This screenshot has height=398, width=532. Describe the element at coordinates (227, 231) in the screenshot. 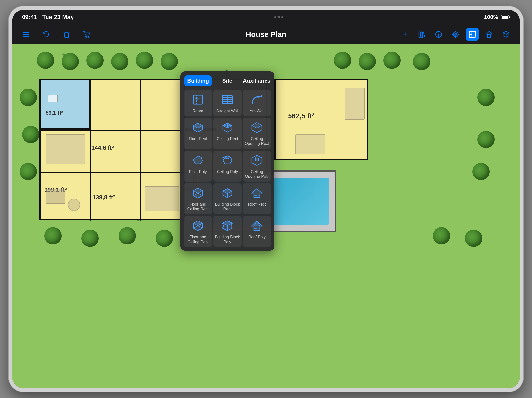

I see `grid-item-building-block-poly: Building Block Poly` at that location.